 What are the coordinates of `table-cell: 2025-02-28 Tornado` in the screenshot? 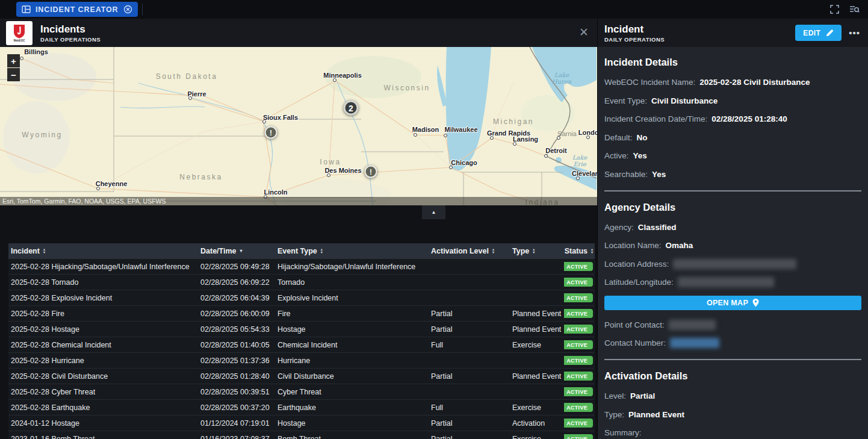 It's located at (104, 282).